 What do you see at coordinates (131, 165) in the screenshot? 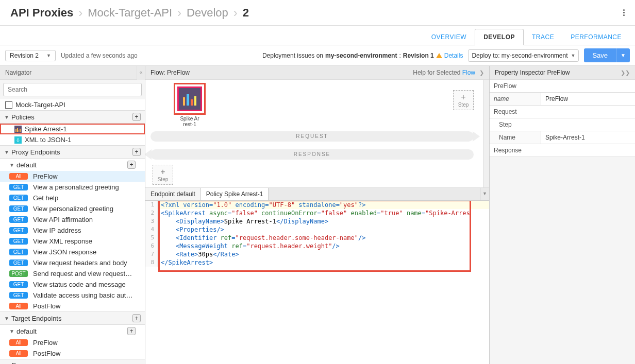
I see `add-flow-button: +` at bounding box center [131, 165].